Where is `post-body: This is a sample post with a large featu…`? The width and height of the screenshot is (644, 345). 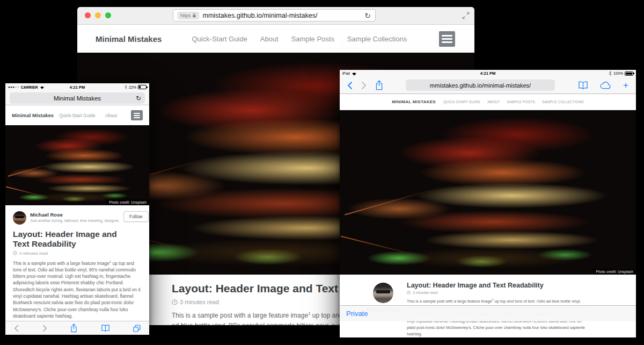 post-body: This is a sample post with a large featu… is located at coordinates (77, 290).